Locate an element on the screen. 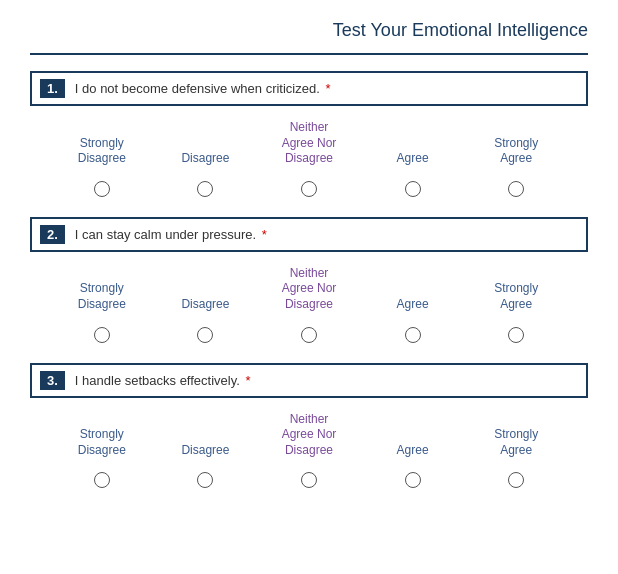  option-label-3-4: Agree is located at coordinates (413, 443).